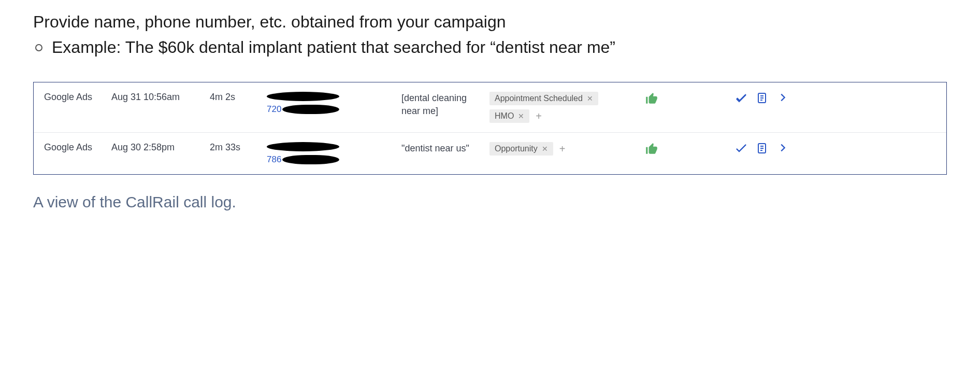 The height and width of the screenshot is (366, 980). I want to click on duration-cell: 4m 2s, so click(238, 97).